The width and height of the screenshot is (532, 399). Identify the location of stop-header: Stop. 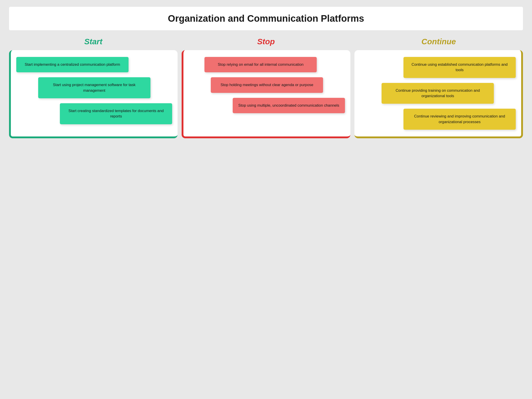
(266, 42).